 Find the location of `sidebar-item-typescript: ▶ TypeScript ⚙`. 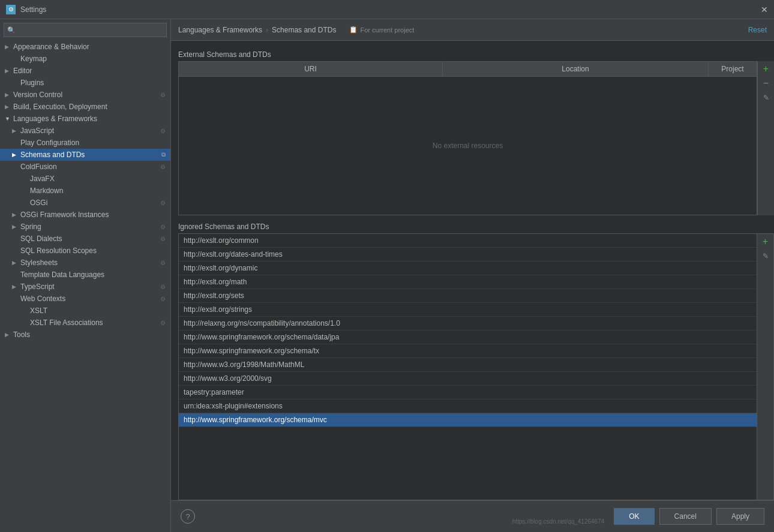

sidebar-item-typescript: ▶ TypeScript ⚙ is located at coordinates (85, 287).